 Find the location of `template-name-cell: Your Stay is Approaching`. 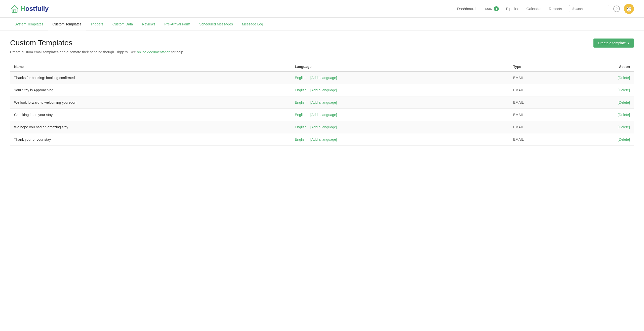

template-name-cell: Your Stay is Approaching is located at coordinates (150, 90).